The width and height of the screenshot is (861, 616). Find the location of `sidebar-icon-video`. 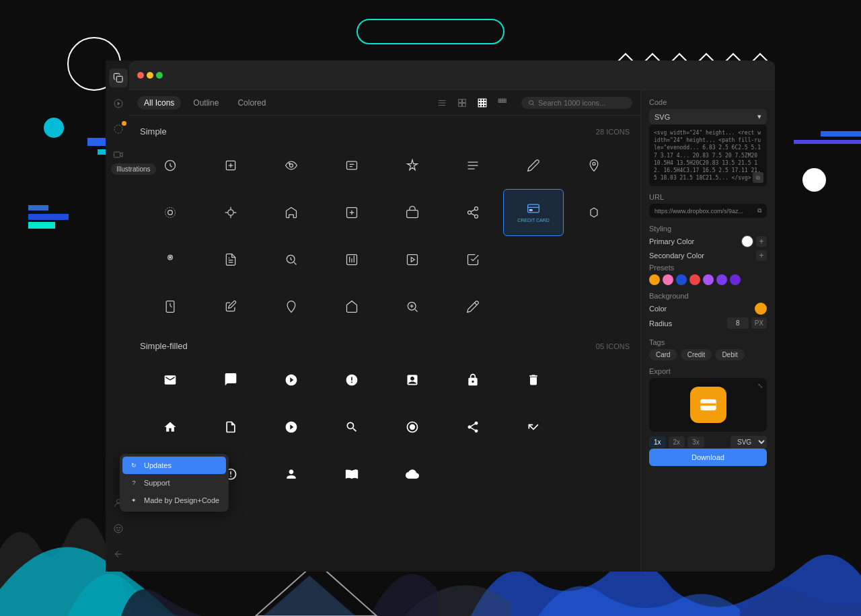

sidebar-icon-video is located at coordinates (118, 155).